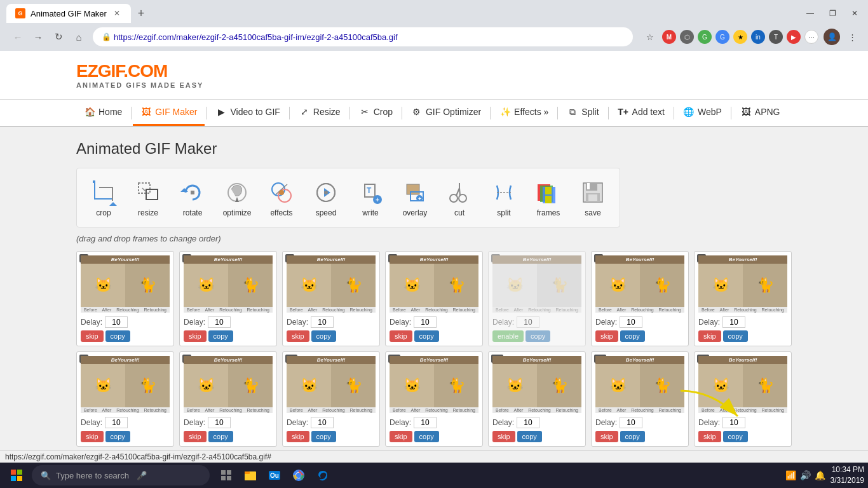 Image resolution: width=868 pixels, height=488 pixels. What do you see at coordinates (832, 13) in the screenshot?
I see `maximize-button: ❐` at bounding box center [832, 13].